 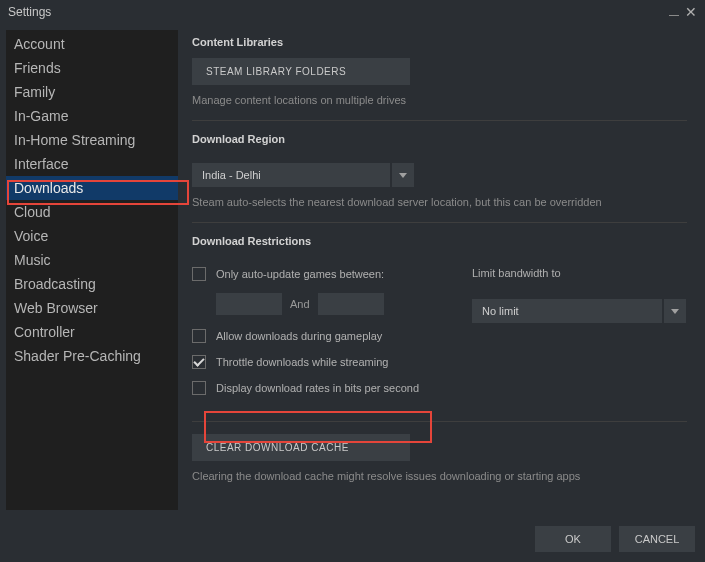 What do you see at coordinates (92, 68) in the screenshot?
I see `sidebar-item-friends: Friends` at bounding box center [92, 68].